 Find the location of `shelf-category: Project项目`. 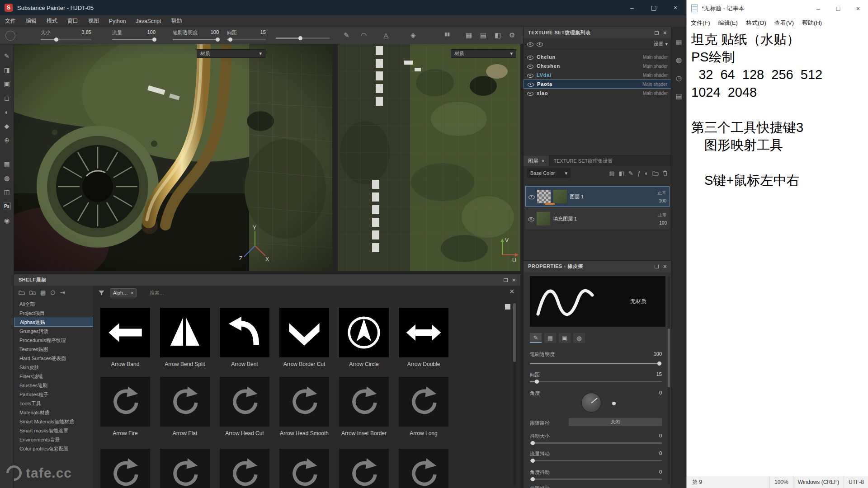

shelf-category: Project项目 is located at coordinates (53, 313).